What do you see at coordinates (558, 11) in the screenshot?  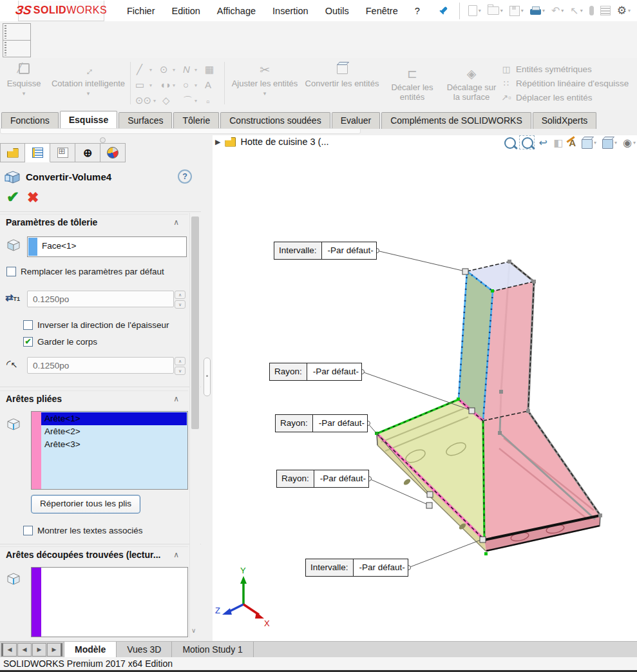 I see `undo-button: ↶▾` at bounding box center [558, 11].